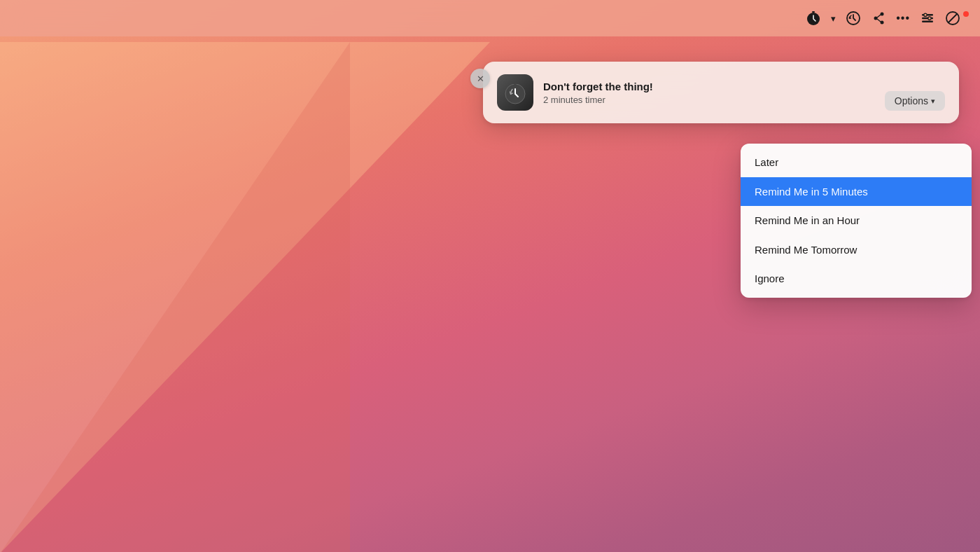  Describe the element at coordinates (515, 92) in the screenshot. I see `notification-app-icon` at that location.